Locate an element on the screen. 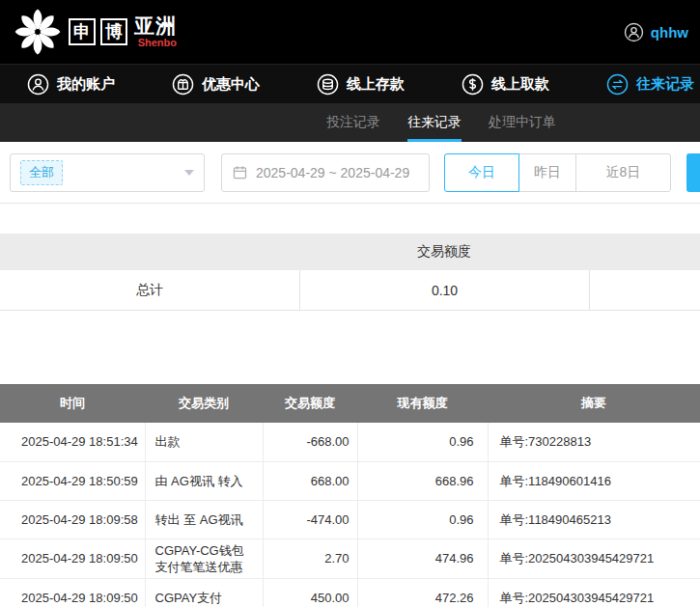 The height and width of the screenshot is (607, 700). nav-item-my-account: 我的账户 is located at coordinates (71, 85).